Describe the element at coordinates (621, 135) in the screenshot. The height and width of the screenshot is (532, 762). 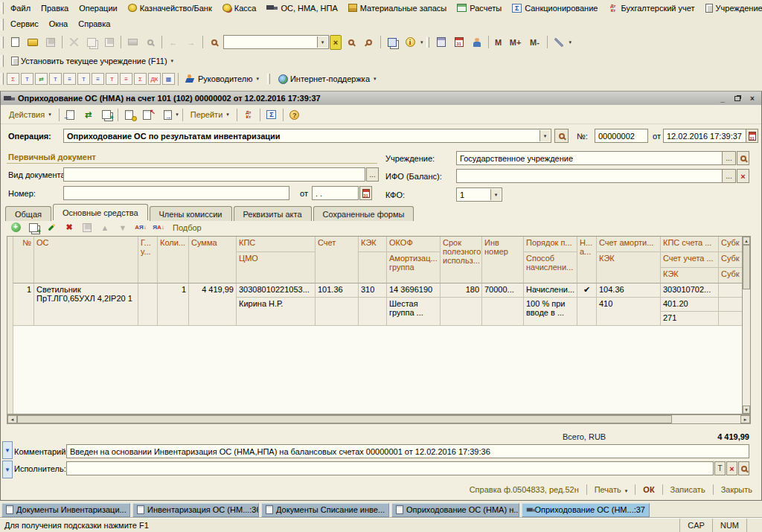
I see `doc-number-field: 00000002` at that location.